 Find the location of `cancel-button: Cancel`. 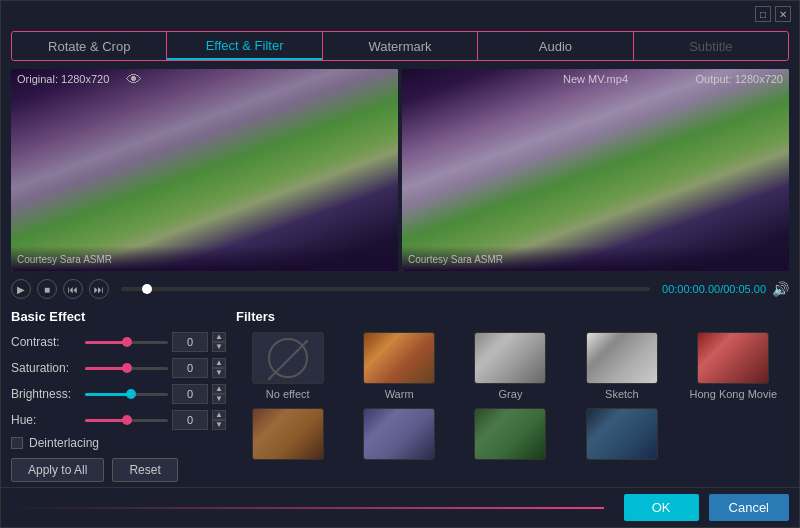

cancel-button: Cancel is located at coordinates (749, 508).